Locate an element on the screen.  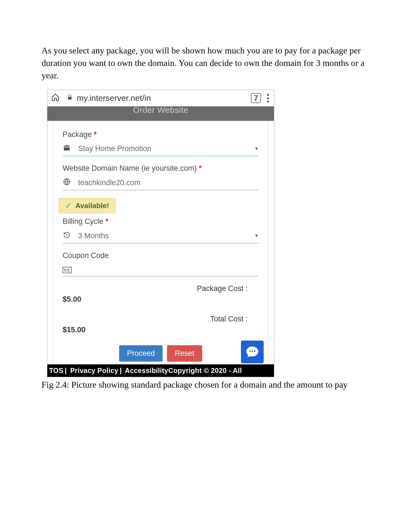
domain-value: teachkindle20.com is located at coordinates (168, 183).